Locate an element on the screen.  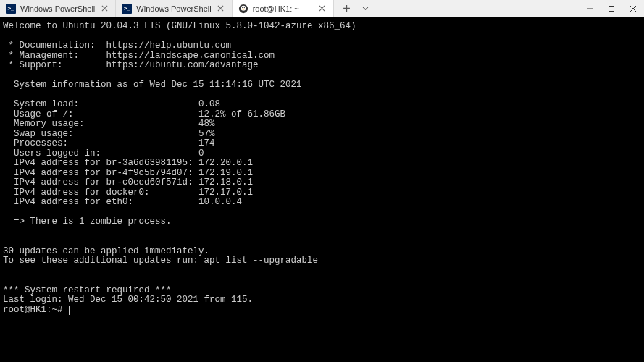
title-bar: >_ Windows PowerShell >_ Windows PowerSh… is located at coordinates (322, 9).